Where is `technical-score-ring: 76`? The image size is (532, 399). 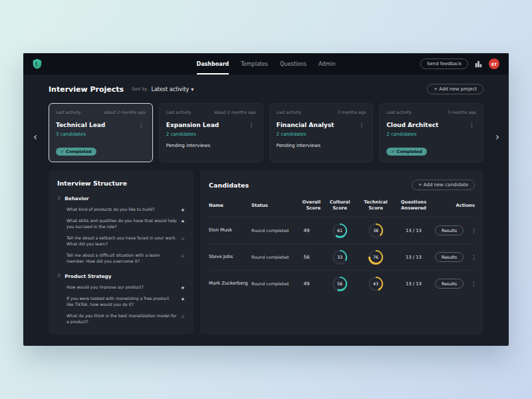 technical-score-ring: 76 is located at coordinates (376, 257).